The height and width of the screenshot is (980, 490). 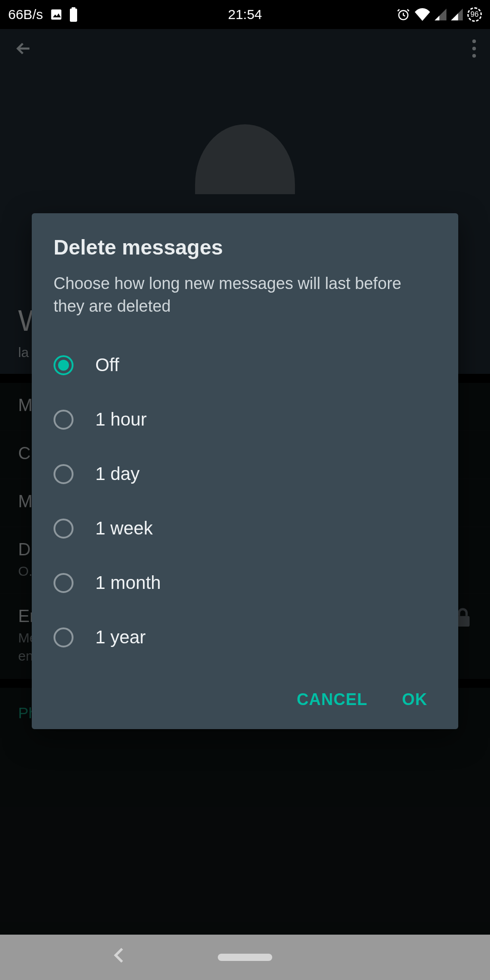 I want to click on net-speed-label: 66B/s, so click(x=25, y=15).